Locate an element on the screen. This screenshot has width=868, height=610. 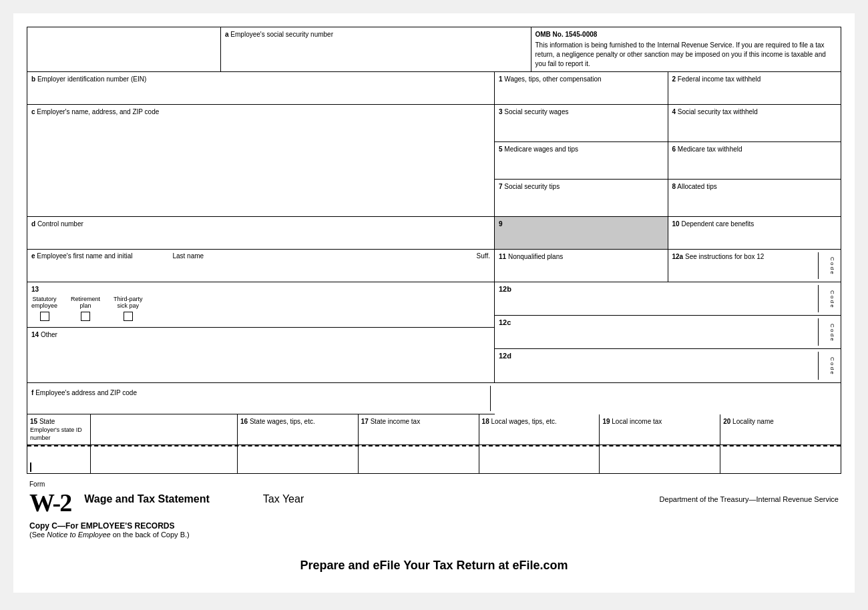
box13-third: Third-party sick pay is located at coordinates (128, 308).